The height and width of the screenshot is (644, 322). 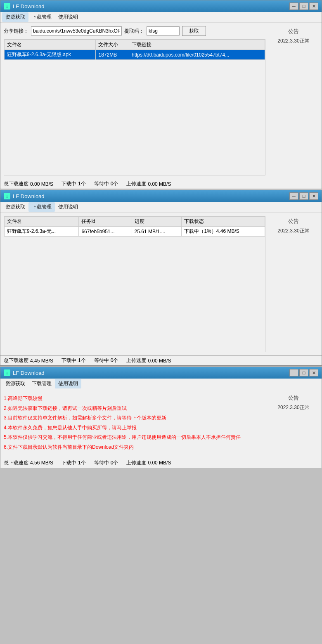 I want to click on instruction-5: 5.本软件仅供学习交流，不得用于任何商业或者违法用途，用户违规使用造成的一切后果…, so click(x=135, y=438).